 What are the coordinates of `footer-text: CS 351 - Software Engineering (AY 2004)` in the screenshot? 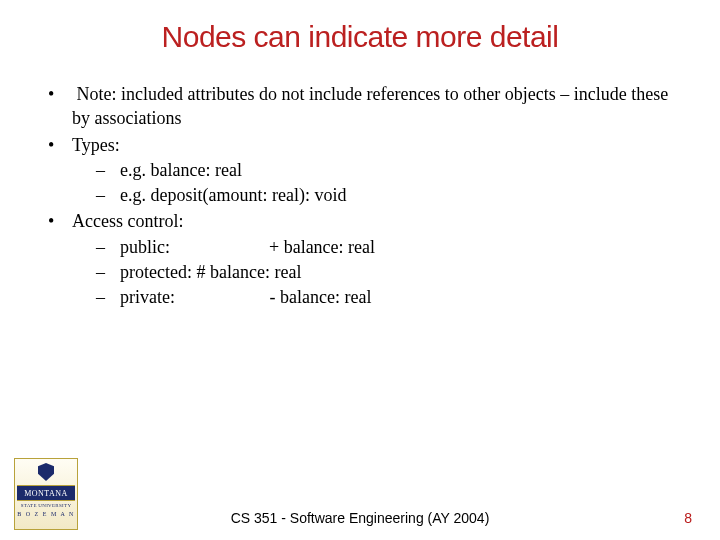 It's located at (360, 518).